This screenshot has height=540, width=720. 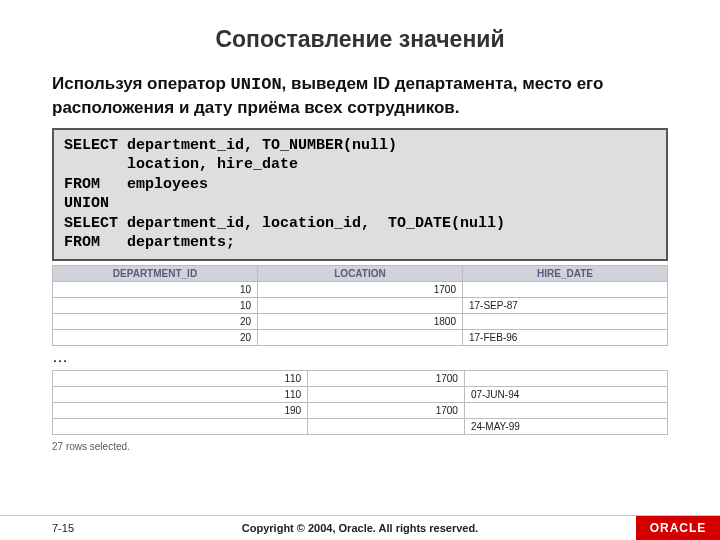 What do you see at coordinates (360, 273) in the screenshot?
I see `col-header-loc: LOCATION` at bounding box center [360, 273].